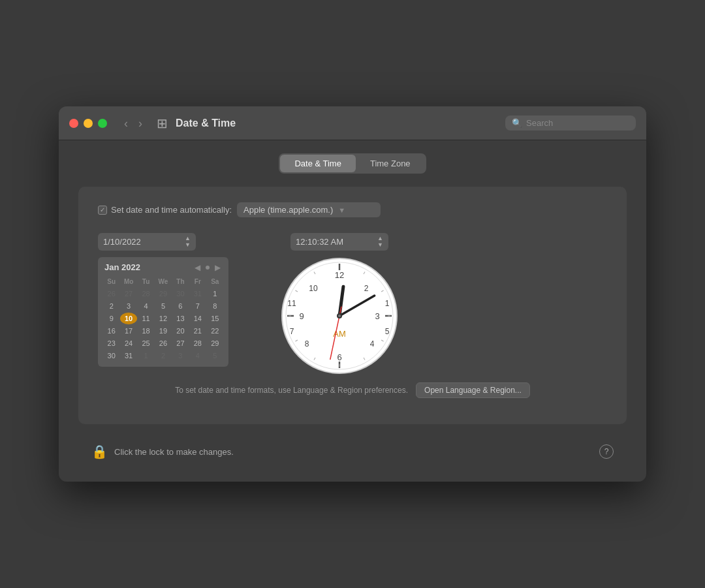 This screenshot has height=588, width=705. I want to click on time-value: 12:10:32 AM, so click(320, 241).